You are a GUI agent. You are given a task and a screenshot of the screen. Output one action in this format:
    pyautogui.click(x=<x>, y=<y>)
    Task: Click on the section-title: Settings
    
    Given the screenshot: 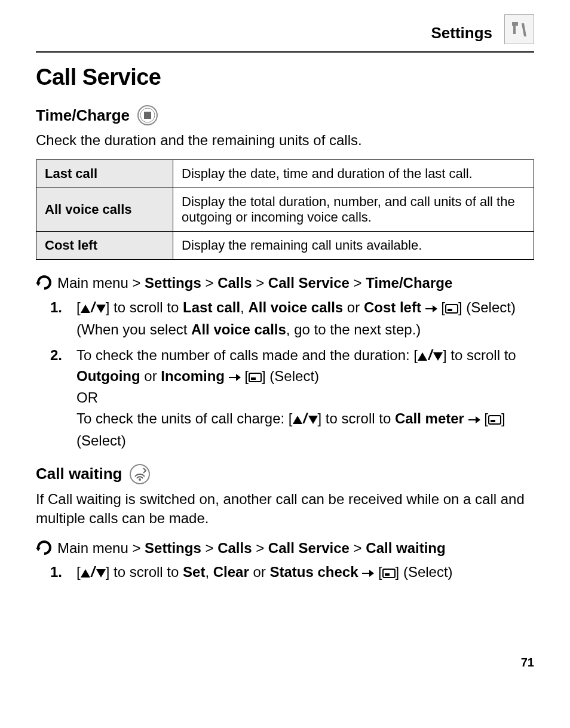 What is the action you would take?
    pyautogui.click(x=461, y=33)
    